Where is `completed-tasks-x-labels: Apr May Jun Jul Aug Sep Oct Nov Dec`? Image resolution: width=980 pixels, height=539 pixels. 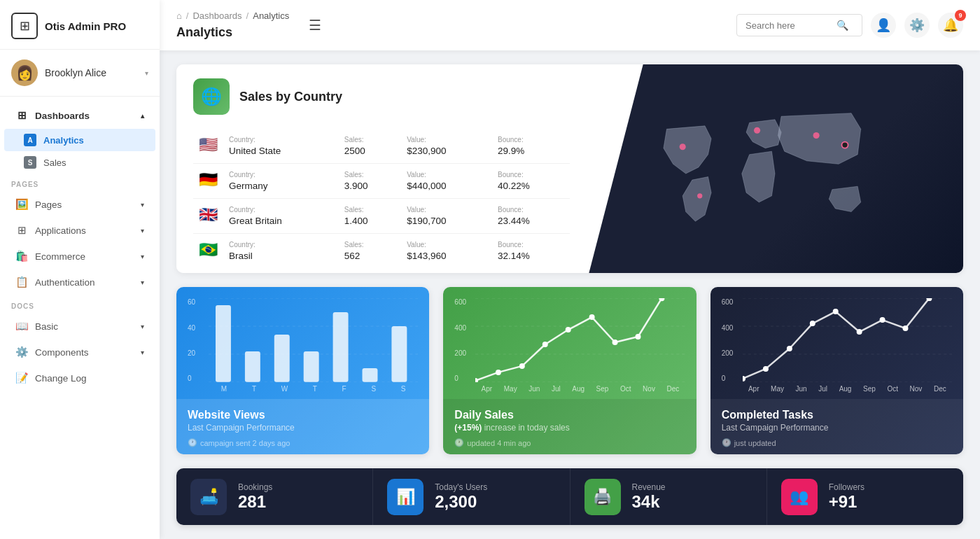 completed-tasks-x-labels: Apr May Jun Jul Aug Sep Oct Nov Dec is located at coordinates (847, 391).